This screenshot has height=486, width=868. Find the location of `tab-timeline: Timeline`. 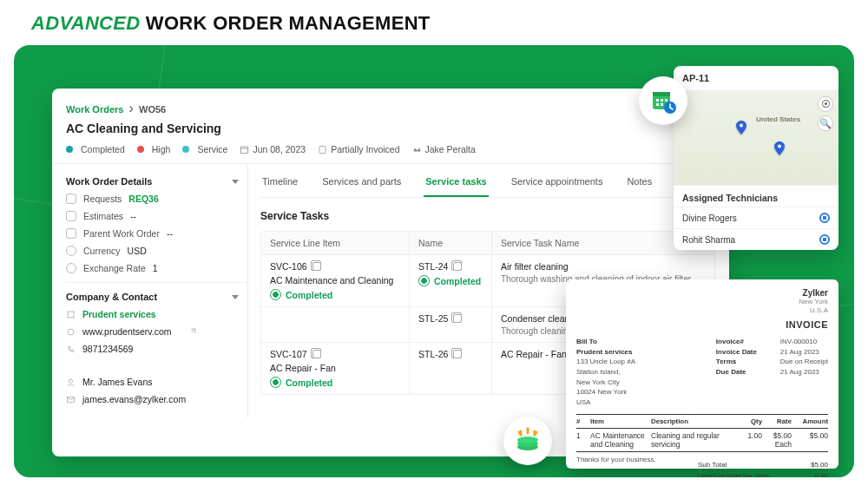

tab-timeline: Timeline is located at coordinates (279, 183).